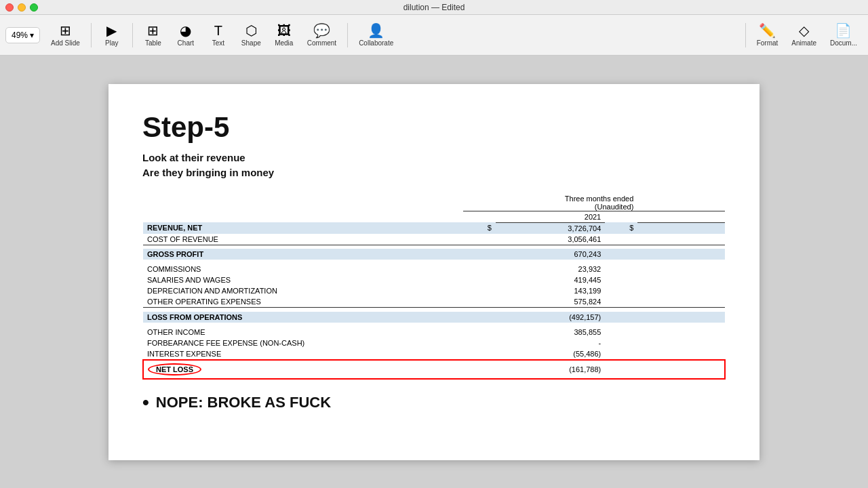  Describe the element at coordinates (9, 7) in the screenshot. I see `close-button` at that location.